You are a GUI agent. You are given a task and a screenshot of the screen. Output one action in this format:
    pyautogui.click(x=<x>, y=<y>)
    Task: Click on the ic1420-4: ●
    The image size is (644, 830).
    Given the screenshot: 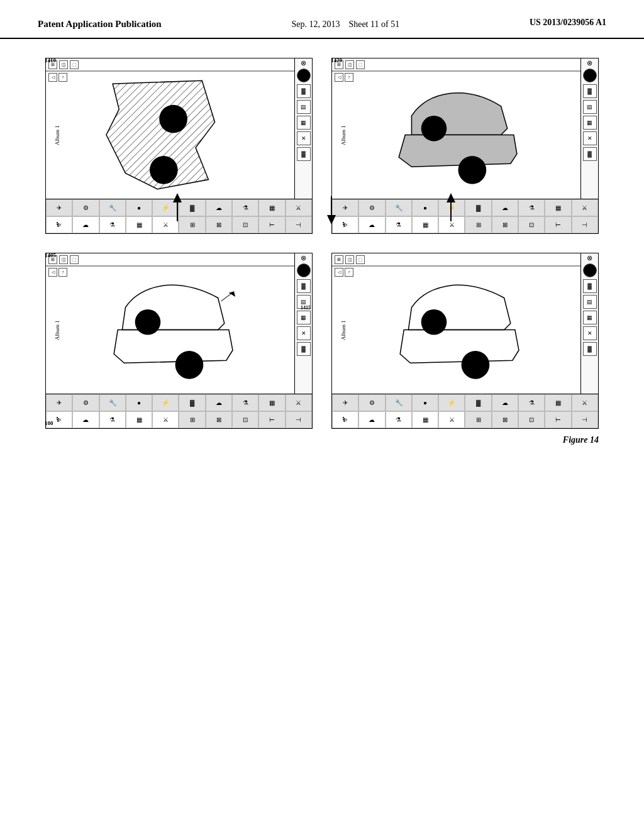 What is the action you would take?
    pyautogui.click(x=425, y=208)
    